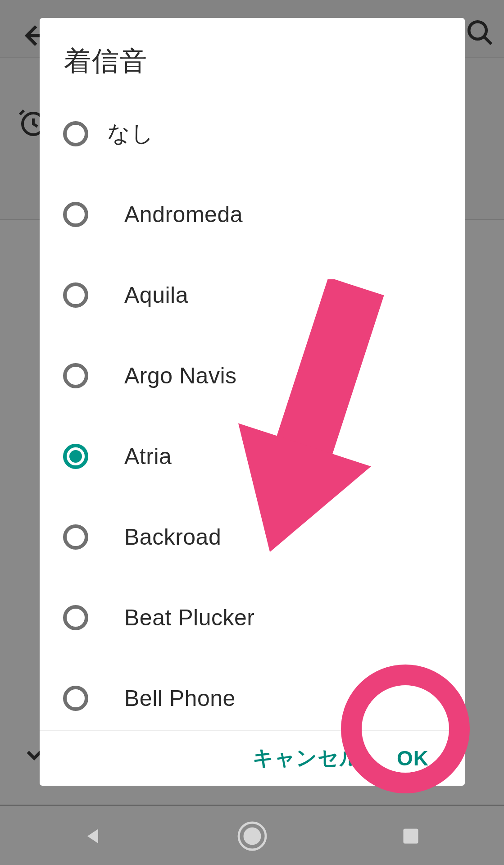 The image size is (504, 865). I want to click on ringtone-option-label: Argo Navis, so click(181, 376).